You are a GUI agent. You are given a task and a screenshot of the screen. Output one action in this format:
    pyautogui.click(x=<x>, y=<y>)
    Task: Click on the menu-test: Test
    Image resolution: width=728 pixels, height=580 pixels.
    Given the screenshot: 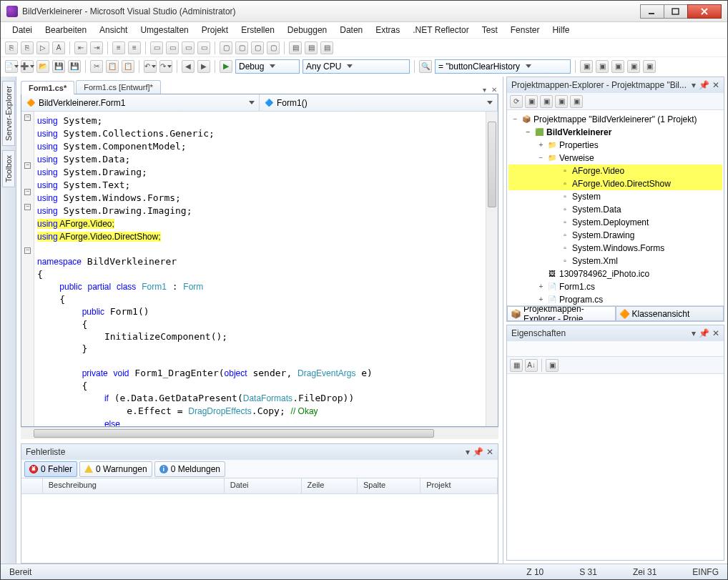 What is the action you would take?
    pyautogui.click(x=490, y=30)
    